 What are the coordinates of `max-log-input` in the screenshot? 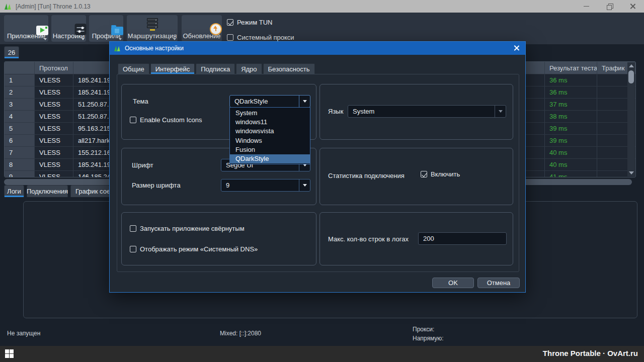 It's located at (462, 238).